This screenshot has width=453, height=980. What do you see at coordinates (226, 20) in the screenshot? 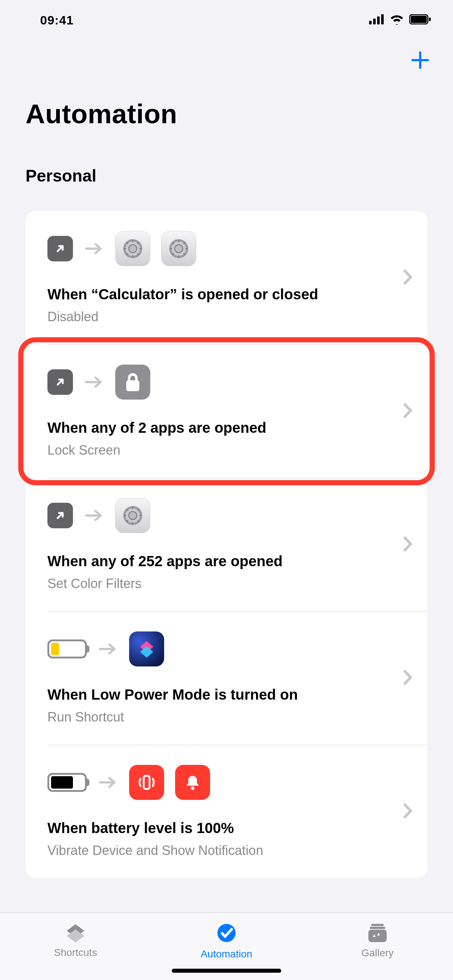
I see `status-bar: 09:41` at bounding box center [226, 20].